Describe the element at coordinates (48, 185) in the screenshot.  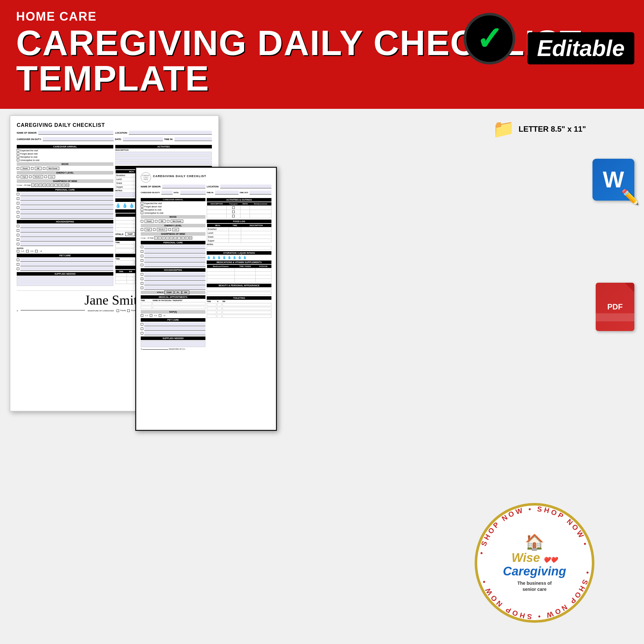
I see `num-5: 5` at that location.